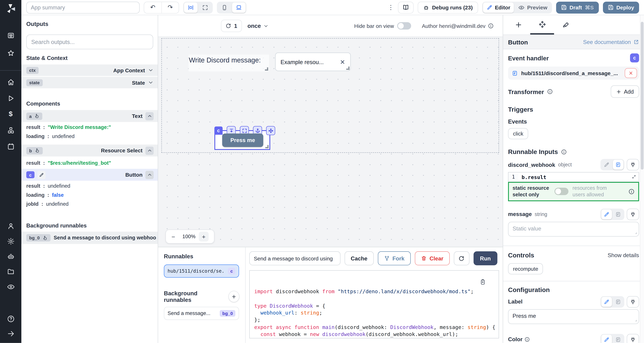  What do you see at coordinates (150, 175) in the screenshot?
I see `collapse-c-button` at bounding box center [150, 175].